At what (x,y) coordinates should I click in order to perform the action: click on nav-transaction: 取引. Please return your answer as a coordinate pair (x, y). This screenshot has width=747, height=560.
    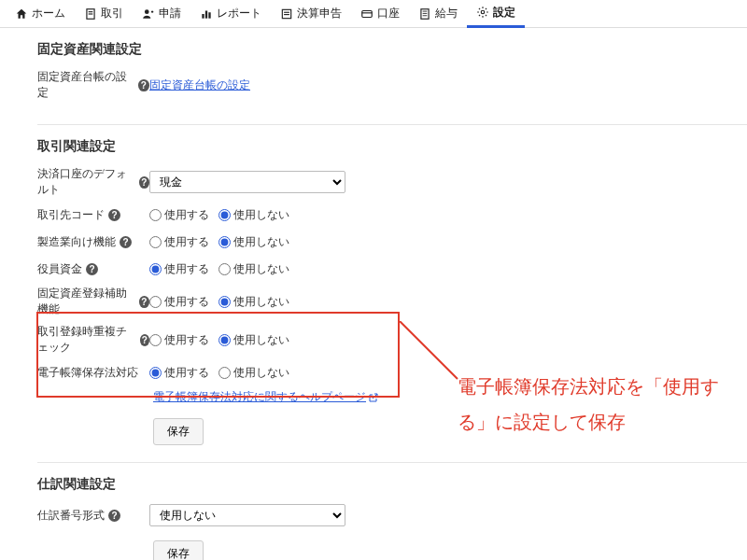
    Looking at the image, I should click on (104, 14).